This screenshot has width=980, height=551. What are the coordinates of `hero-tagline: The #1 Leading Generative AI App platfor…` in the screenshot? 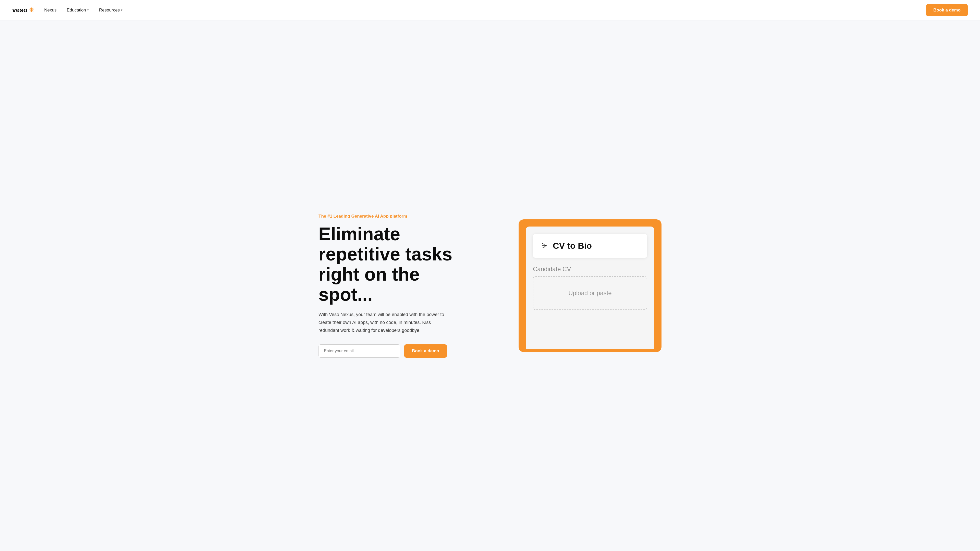 It's located at (395, 216).